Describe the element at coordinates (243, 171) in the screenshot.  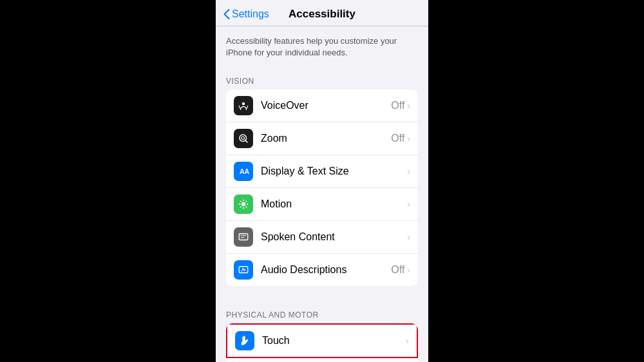
I see `display-icon: AA` at that location.